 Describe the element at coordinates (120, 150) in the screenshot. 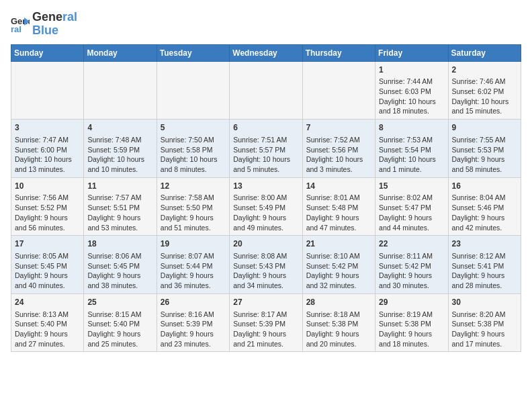

I see `cell-text: Sunset: 5:59 PM` at that location.